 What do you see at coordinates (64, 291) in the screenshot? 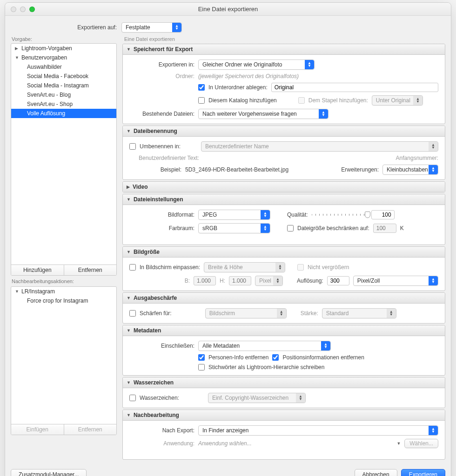
I see `post-action-group: ▼LR/Instagram` at bounding box center [64, 291].